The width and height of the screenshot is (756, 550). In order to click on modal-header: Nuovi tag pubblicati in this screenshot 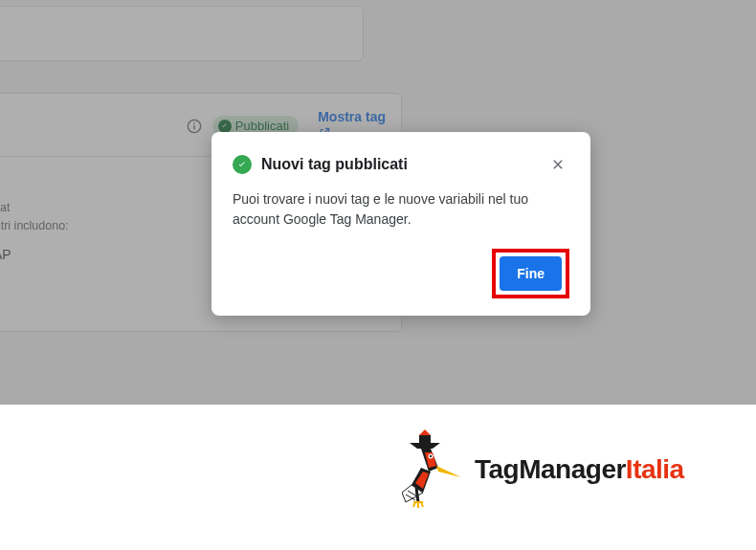, I will do `click(401, 165)`.